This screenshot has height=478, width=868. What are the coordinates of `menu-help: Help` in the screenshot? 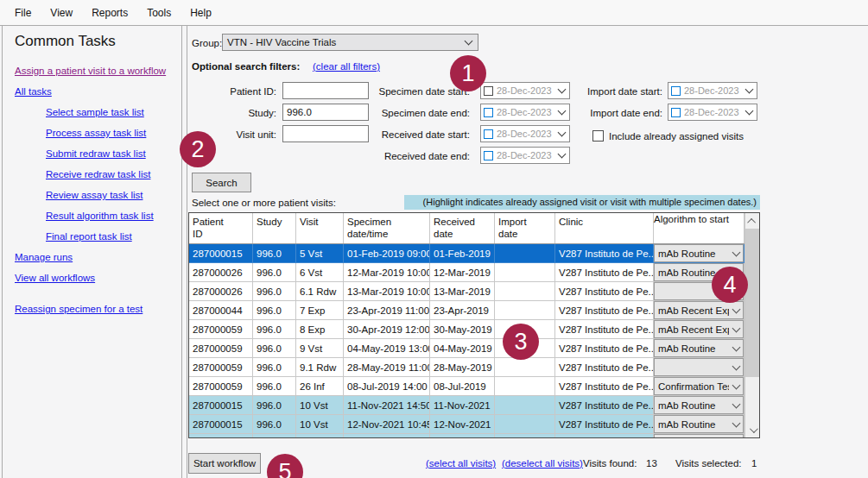 It's located at (200, 13).